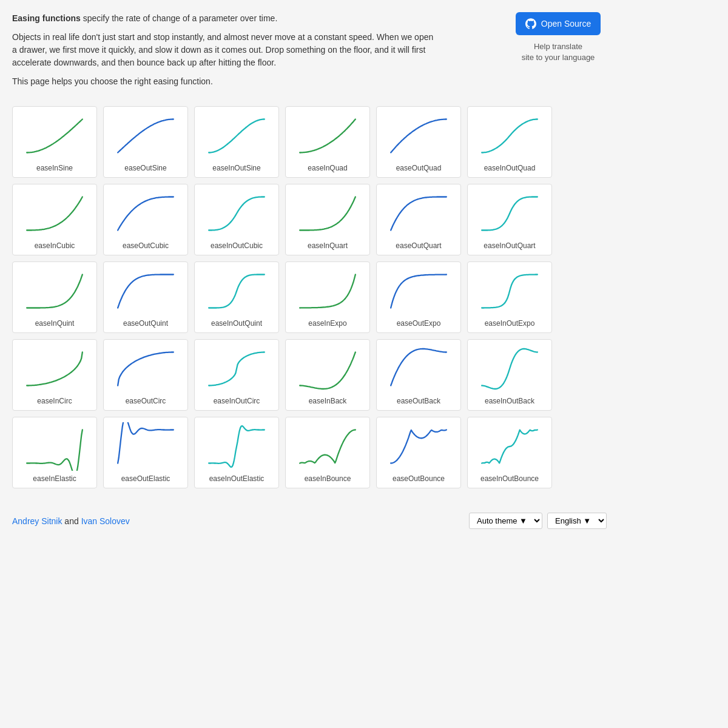 Image resolution: width=728 pixels, height=728 pixels. Describe the element at coordinates (71, 521) in the screenshot. I see `footer-authors: Andrey Sitnik and Ivan Solovev` at that location.